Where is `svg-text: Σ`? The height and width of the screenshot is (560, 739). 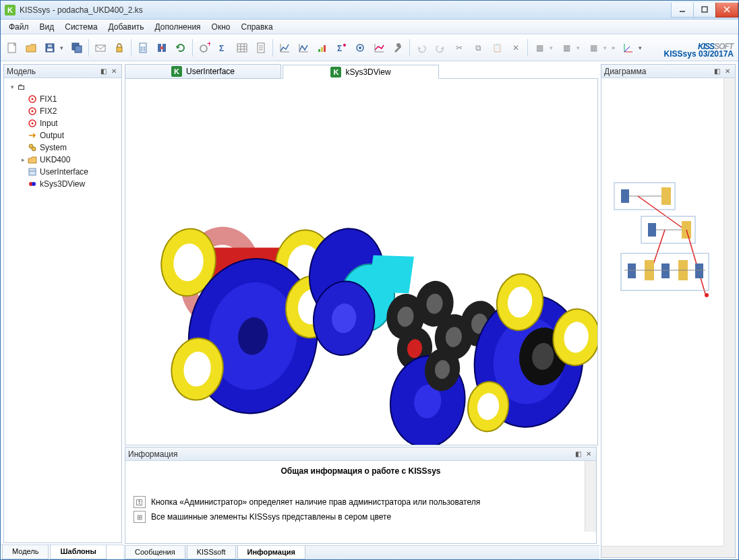
svg-text: Σ is located at coordinates (340, 49).